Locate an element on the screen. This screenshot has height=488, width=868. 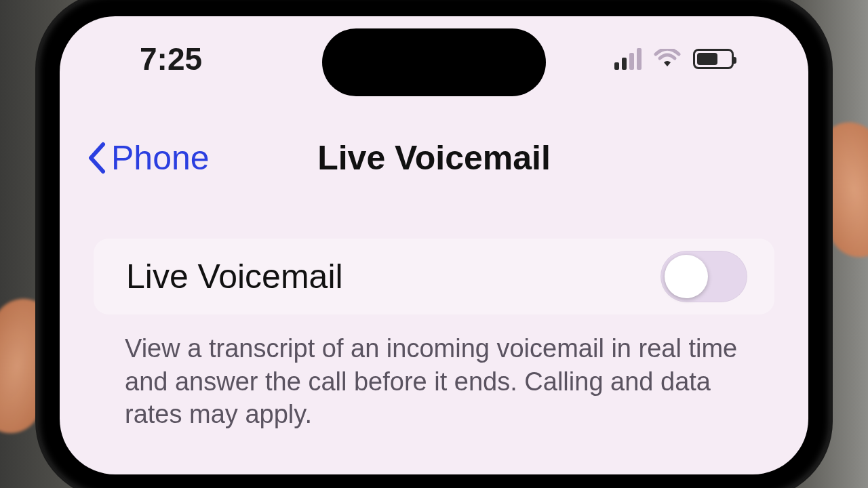
status-indicators is located at coordinates (674, 59).